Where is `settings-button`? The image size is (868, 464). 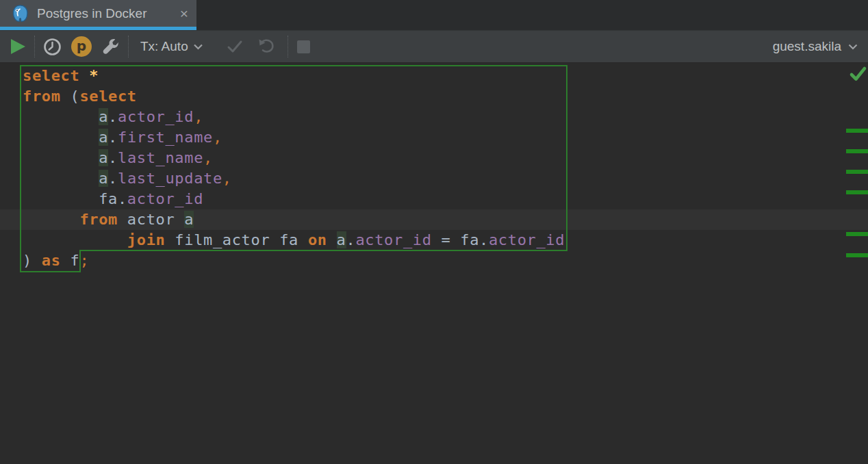
settings-button is located at coordinates (111, 47).